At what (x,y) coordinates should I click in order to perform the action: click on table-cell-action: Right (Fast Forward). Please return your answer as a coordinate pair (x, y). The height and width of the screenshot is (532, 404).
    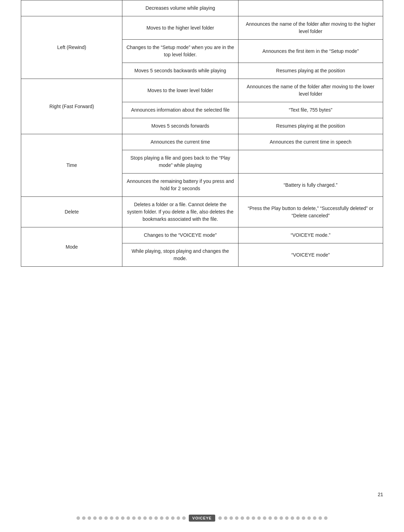
    Looking at the image, I should click on (72, 106).